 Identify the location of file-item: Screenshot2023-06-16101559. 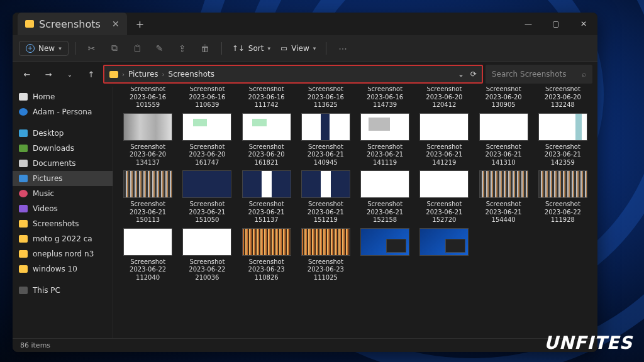
(148, 98).